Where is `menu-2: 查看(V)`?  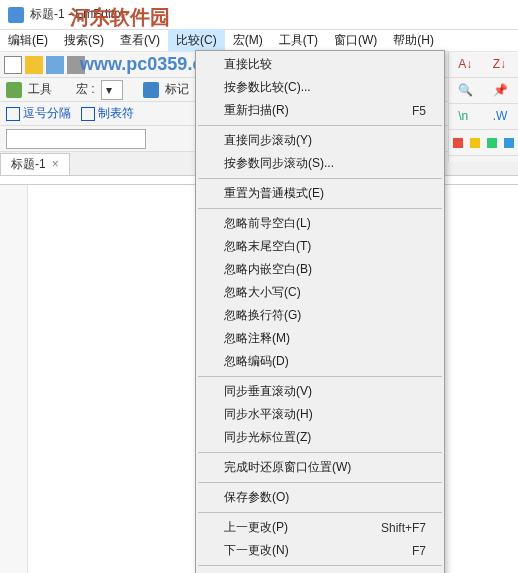
menu-2: 查看(V) is located at coordinates (140, 40).